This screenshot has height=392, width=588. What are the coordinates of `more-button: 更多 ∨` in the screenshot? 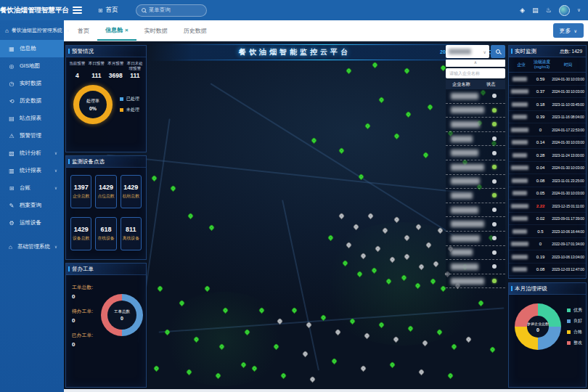 It's located at (568, 30).